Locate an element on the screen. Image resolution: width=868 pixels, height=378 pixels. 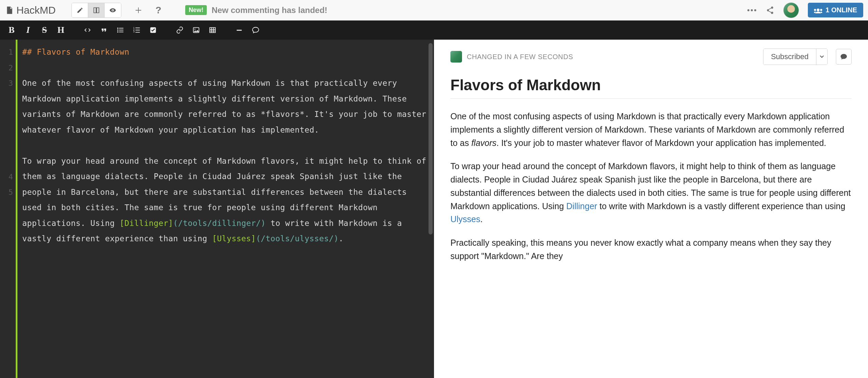
ulist-button is located at coordinates (120, 30).